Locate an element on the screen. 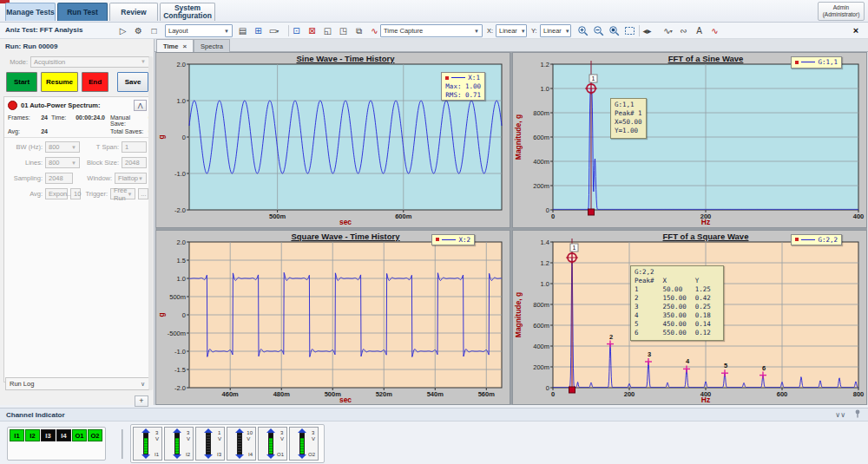 The width and height of the screenshot is (868, 464). open-layout-icon: ▭▾ is located at coordinates (274, 31).